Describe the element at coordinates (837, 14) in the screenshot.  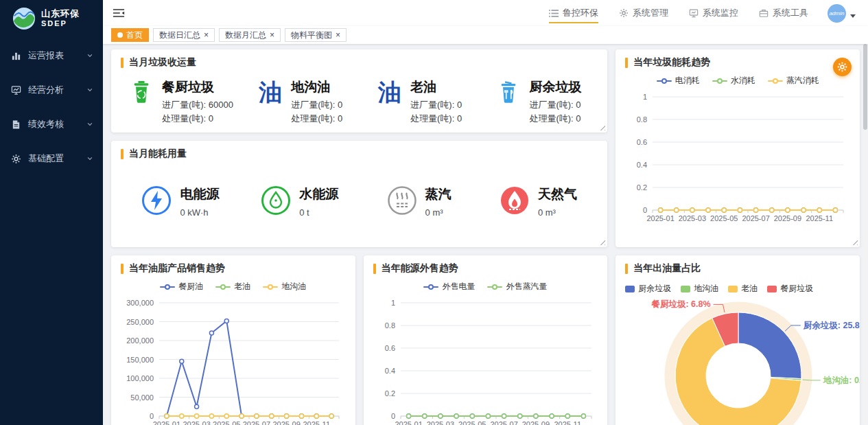
I see `avatar: admin` at that location.